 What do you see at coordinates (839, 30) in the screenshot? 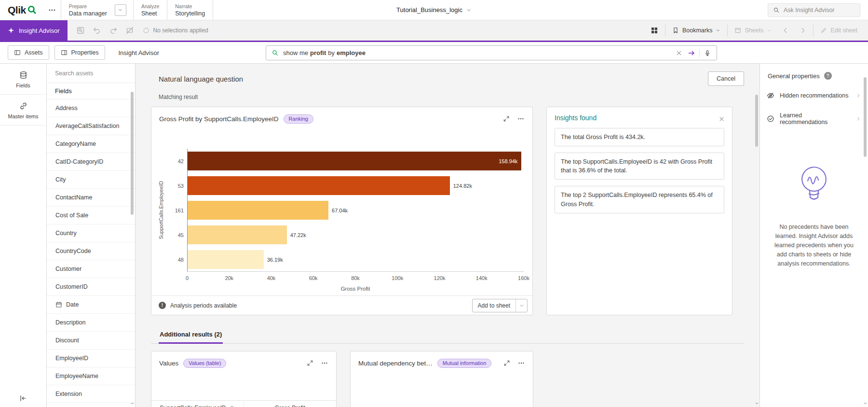
I see `edit-sheet-button: Edit sheet` at bounding box center [839, 30].